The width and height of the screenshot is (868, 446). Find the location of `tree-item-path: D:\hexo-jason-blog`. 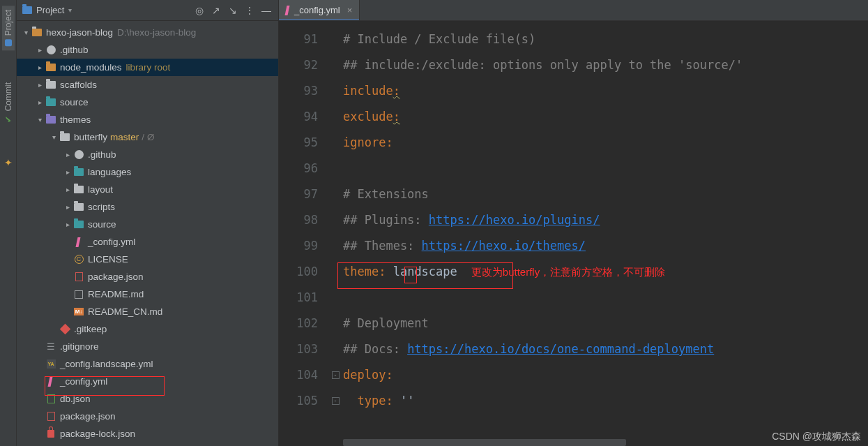

tree-item-path: D:\hexo-jason-blog is located at coordinates (156, 32).